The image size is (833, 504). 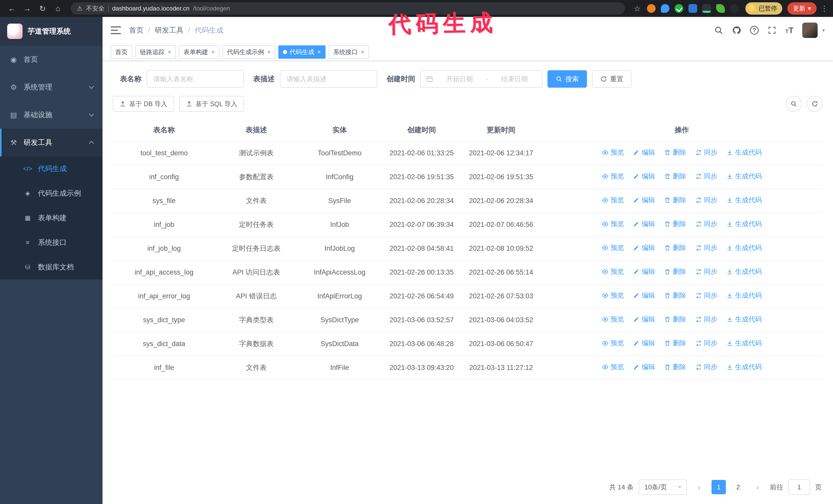 What do you see at coordinates (815, 104) in the screenshot?
I see `refresh-table-button` at bounding box center [815, 104].